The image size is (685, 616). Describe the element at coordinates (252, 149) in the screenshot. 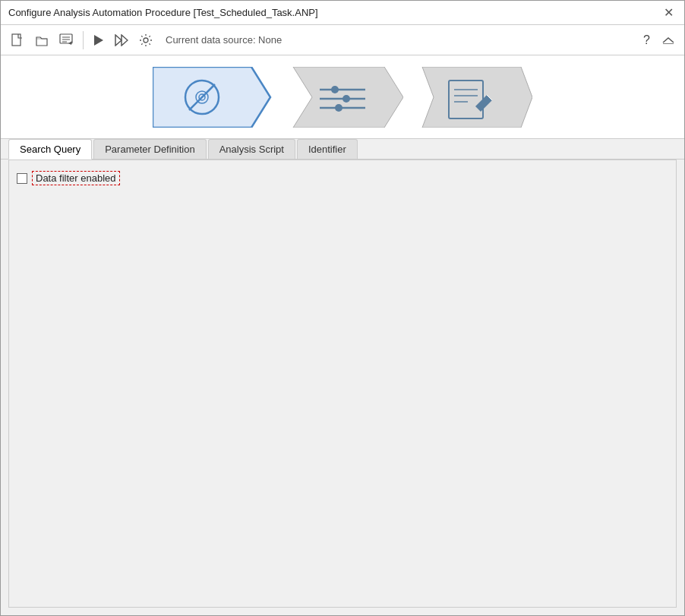

I see `tab-analysis-script: Analysis Script` at that location.